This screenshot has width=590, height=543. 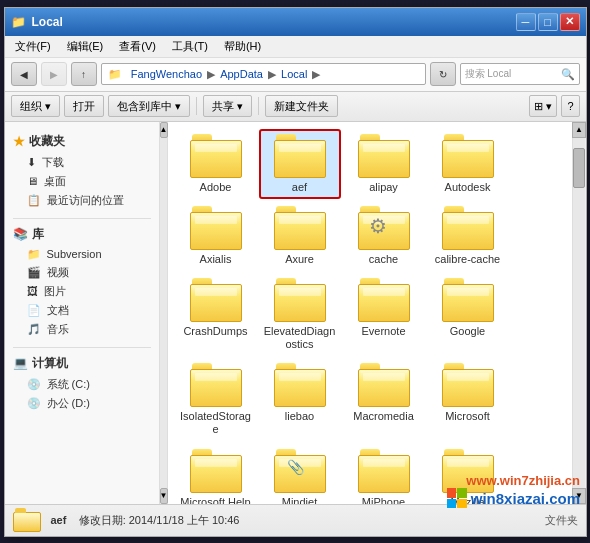 What do you see at coordinates (302, 106) in the screenshot?
I see `new-folder-button: 新建文件夹` at bounding box center [302, 106].